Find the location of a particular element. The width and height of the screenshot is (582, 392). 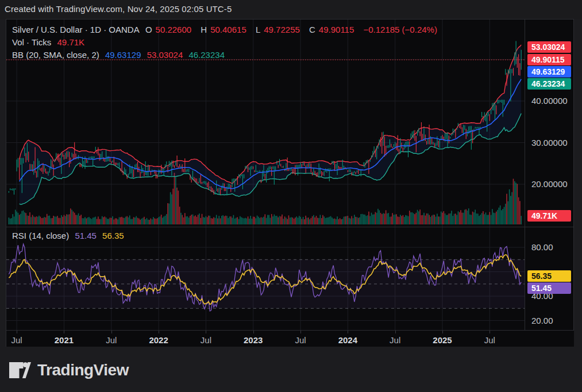

bb-lower-value: 46.23234 is located at coordinates (207, 55).